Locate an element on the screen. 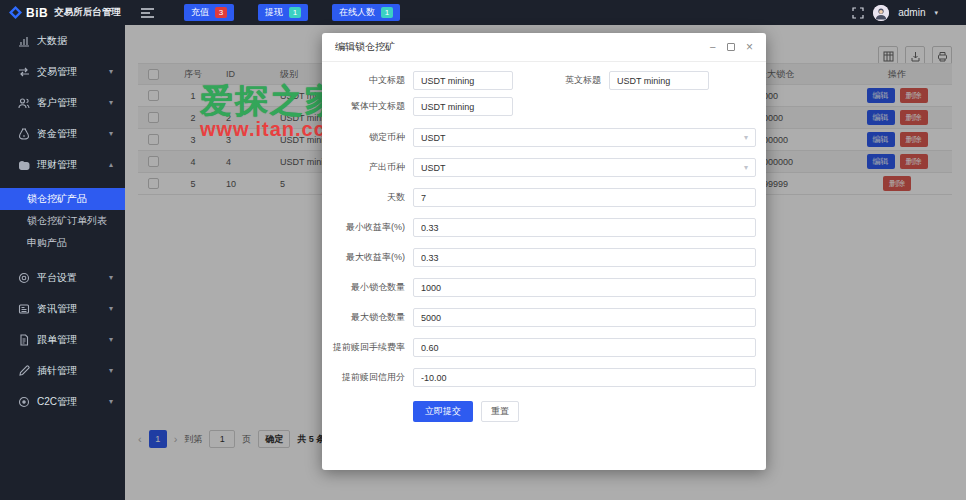 This screenshot has height=500, width=966. sidebar-item-label: C2C管理 is located at coordinates (57, 402).